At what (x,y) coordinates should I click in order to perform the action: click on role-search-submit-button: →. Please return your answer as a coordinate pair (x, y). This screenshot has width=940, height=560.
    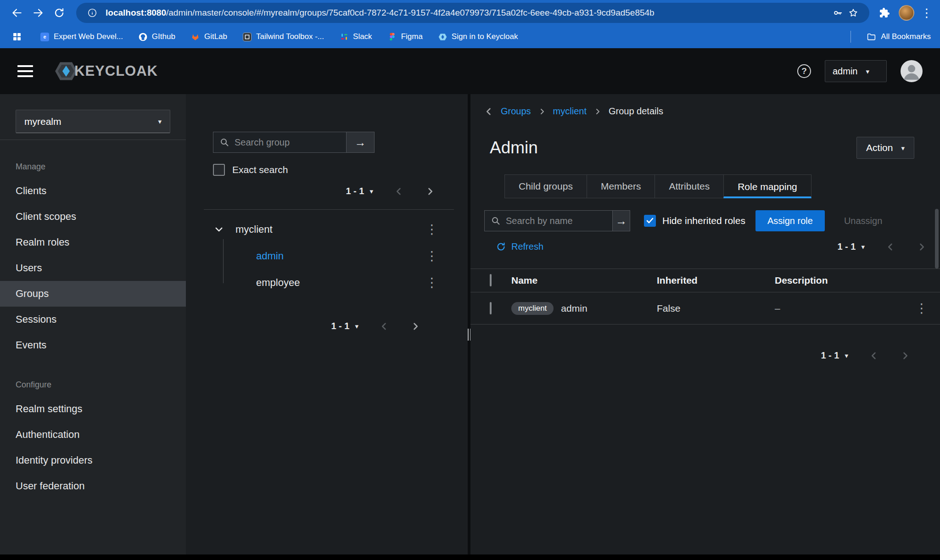
    Looking at the image, I should click on (621, 221).